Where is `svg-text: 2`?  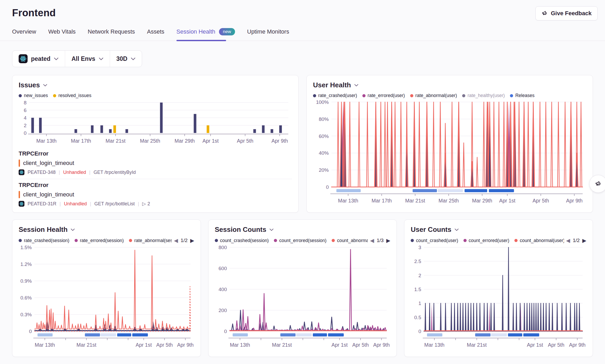
svg-text: 2 is located at coordinates (25, 125).